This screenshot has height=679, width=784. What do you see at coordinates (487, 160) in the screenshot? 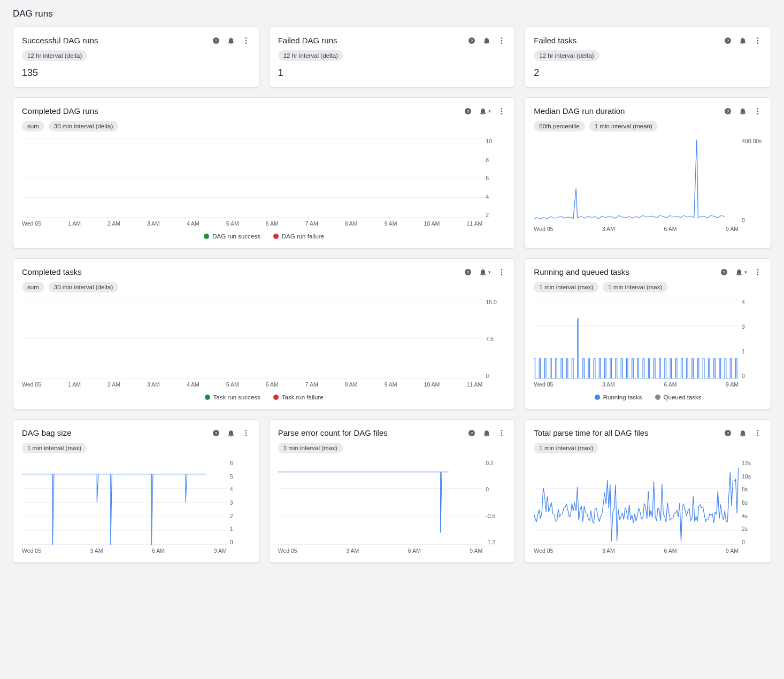
I see `axis-tick: 8` at bounding box center [487, 160].